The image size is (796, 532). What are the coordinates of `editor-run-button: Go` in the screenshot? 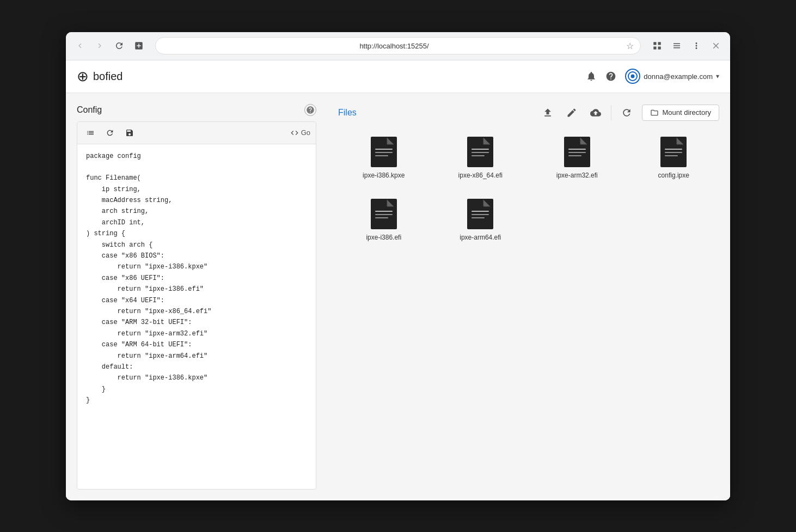 It's located at (301, 133).